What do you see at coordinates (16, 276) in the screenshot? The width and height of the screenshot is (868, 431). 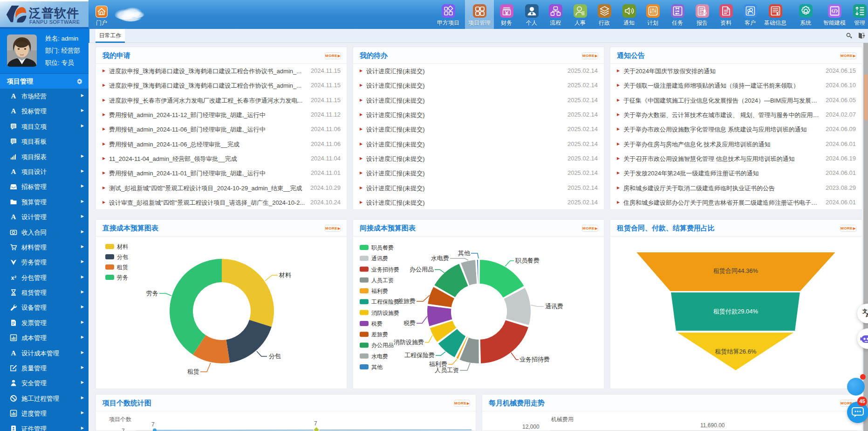 I see `svg-text: 2` at bounding box center [16, 276].